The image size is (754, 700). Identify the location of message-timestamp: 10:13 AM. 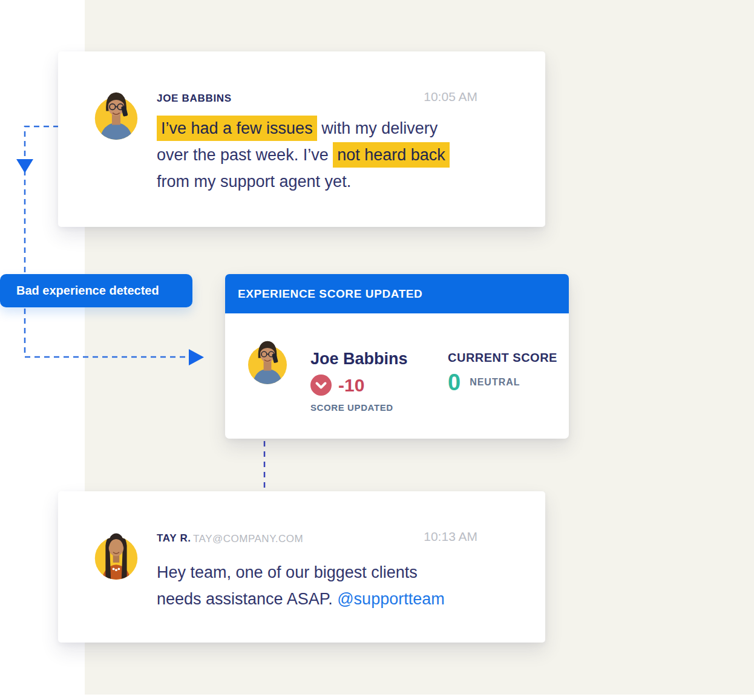
(450, 537).